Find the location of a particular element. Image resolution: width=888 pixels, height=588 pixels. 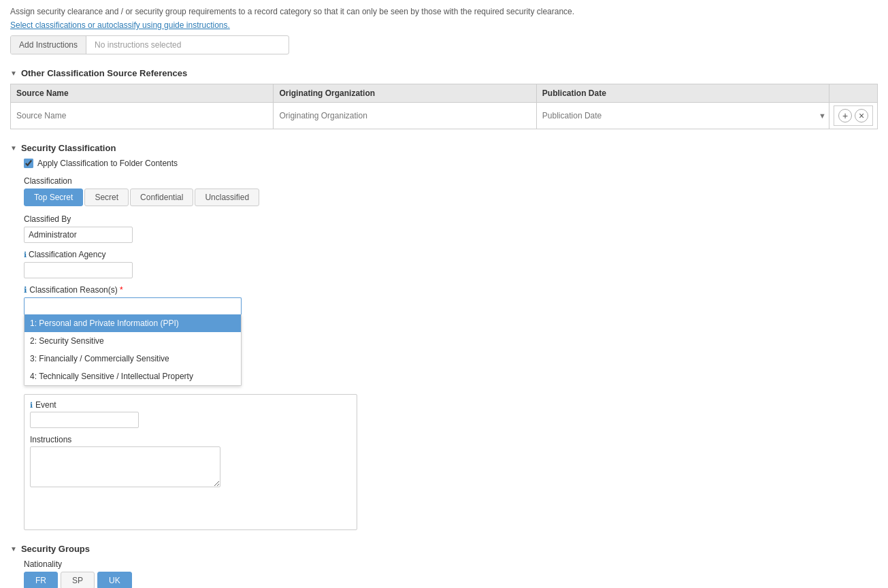

table-row: ▼ + × is located at coordinates (444, 116).